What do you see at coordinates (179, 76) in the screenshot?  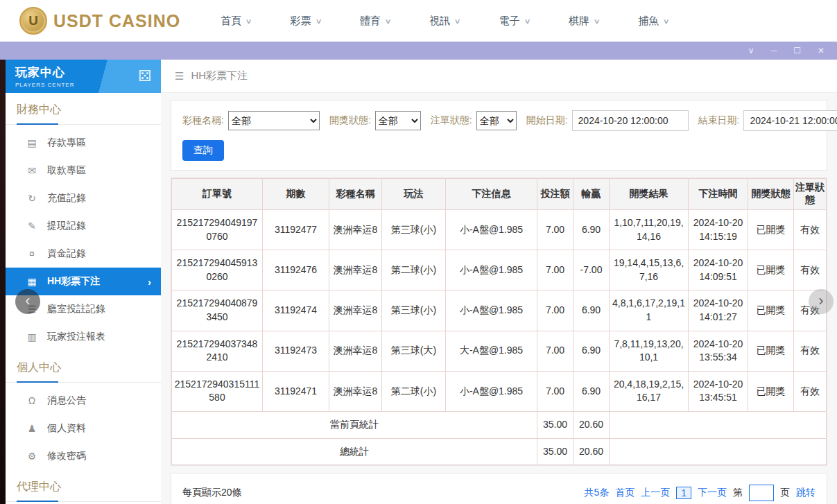 I see `menu-icon: ☰` at bounding box center [179, 76].